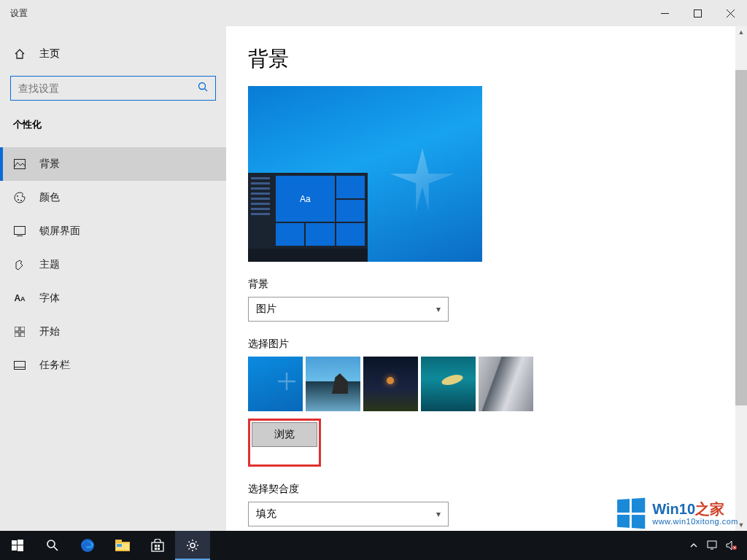 The width and height of the screenshot is (747, 560). I want to click on section-header: 个性化, so click(113, 124).